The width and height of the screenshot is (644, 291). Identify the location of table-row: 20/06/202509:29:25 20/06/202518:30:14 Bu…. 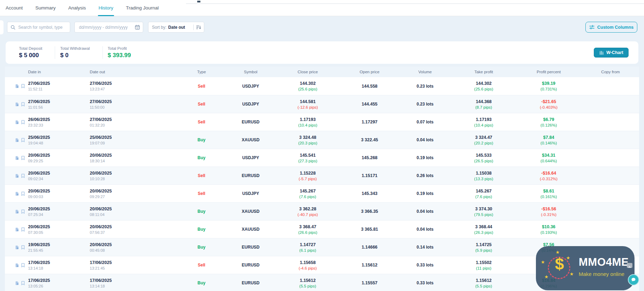
(322, 158).